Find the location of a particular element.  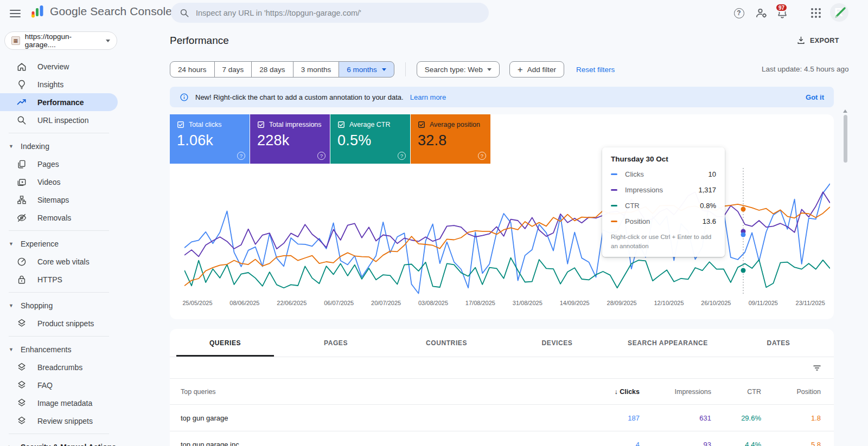

query-cell: top gun garage inc is located at coordinates (375, 443).